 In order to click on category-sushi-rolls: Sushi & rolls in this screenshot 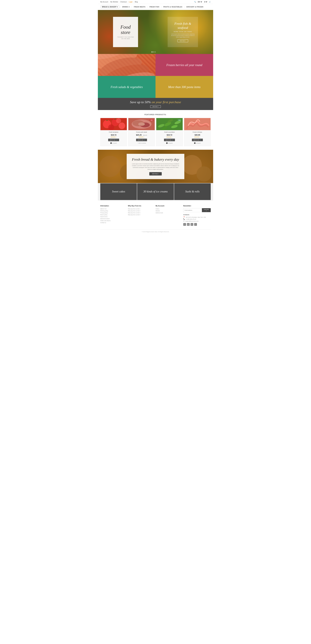, I will do `click(192, 192)`.